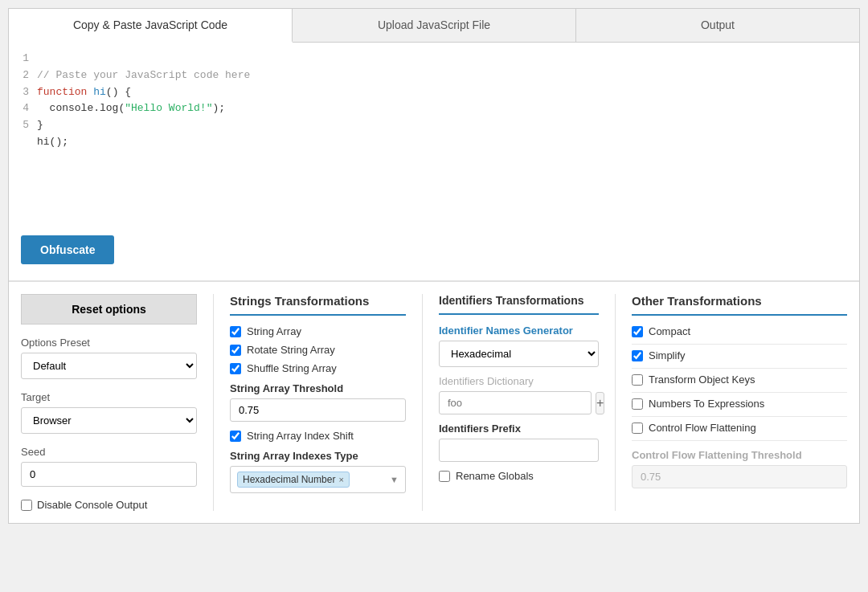 The width and height of the screenshot is (868, 592). Describe the element at coordinates (318, 389) in the screenshot. I see `threshold-label: String Array Threshold` at that location.